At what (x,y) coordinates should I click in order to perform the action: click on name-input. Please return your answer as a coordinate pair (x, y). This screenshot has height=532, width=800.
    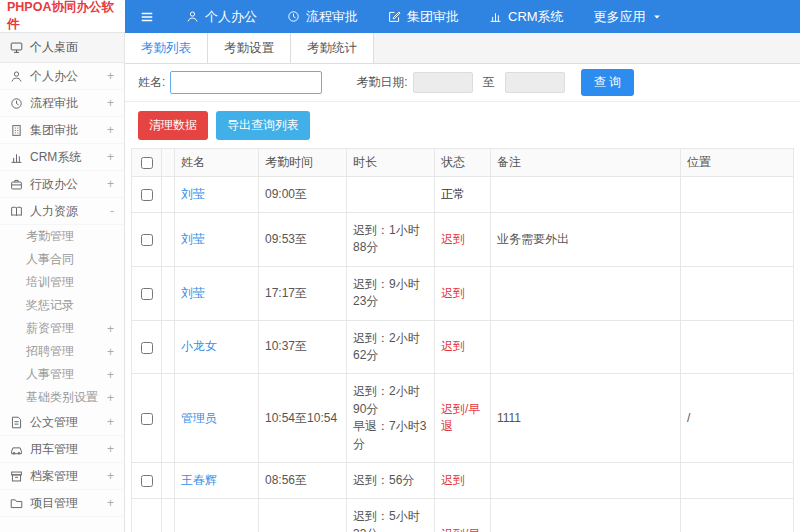
    Looking at the image, I should click on (246, 82).